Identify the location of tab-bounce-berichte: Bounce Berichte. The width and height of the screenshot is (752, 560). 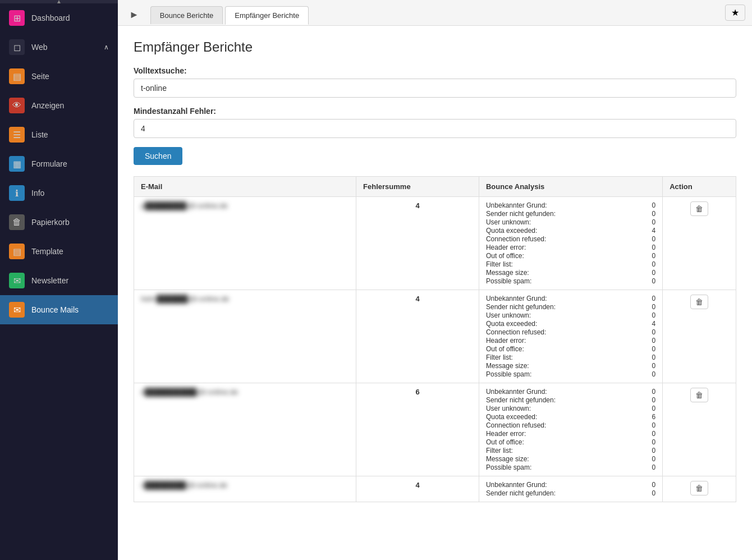
(186, 15).